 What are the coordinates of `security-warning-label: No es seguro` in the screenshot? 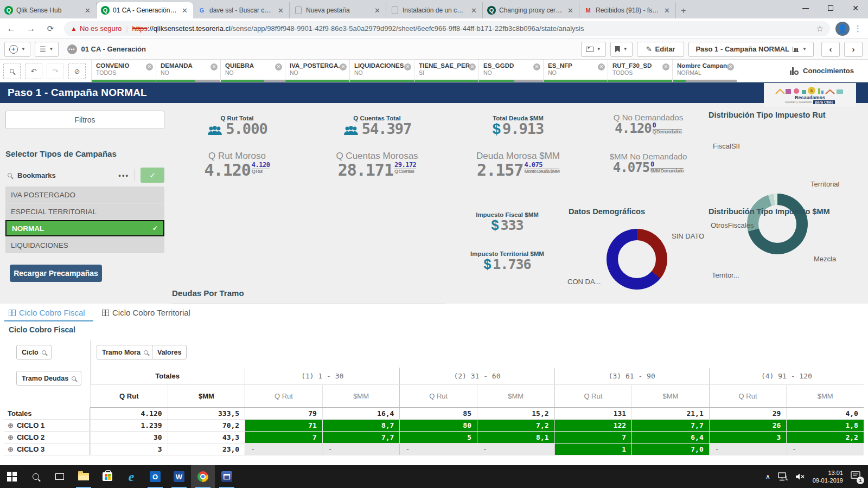 It's located at (101, 28).